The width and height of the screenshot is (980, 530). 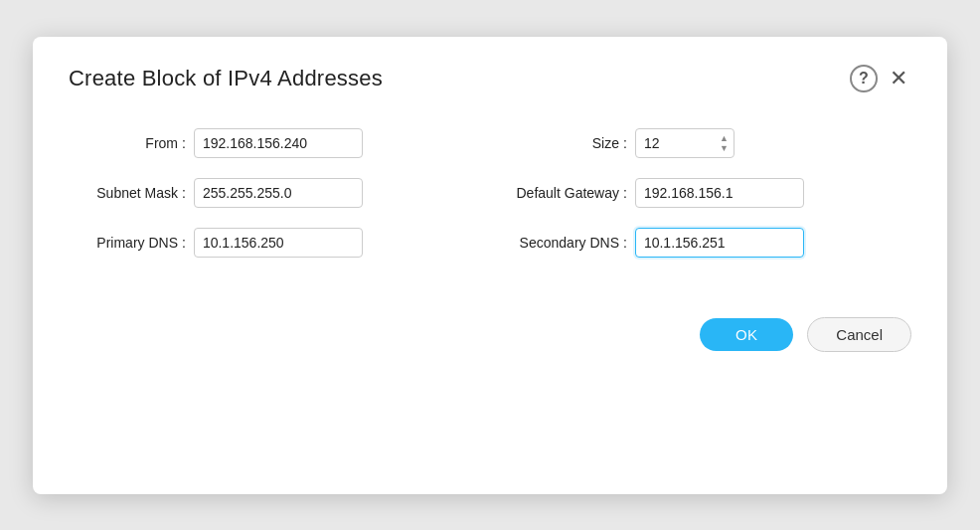 What do you see at coordinates (625, 243) in the screenshot?
I see `secondary-dns-colon: :` at bounding box center [625, 243].